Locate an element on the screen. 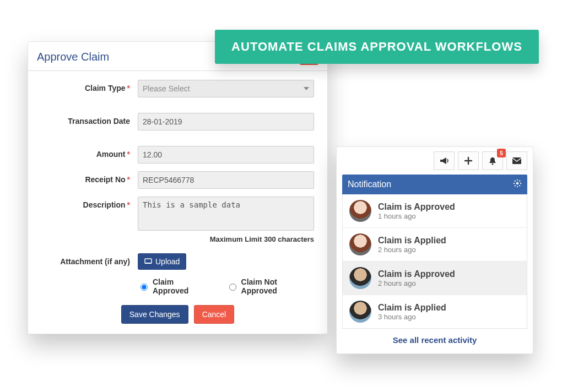 This screenshot has width=562, height=392. transaction-date-input is located at coordinates (226, 122).